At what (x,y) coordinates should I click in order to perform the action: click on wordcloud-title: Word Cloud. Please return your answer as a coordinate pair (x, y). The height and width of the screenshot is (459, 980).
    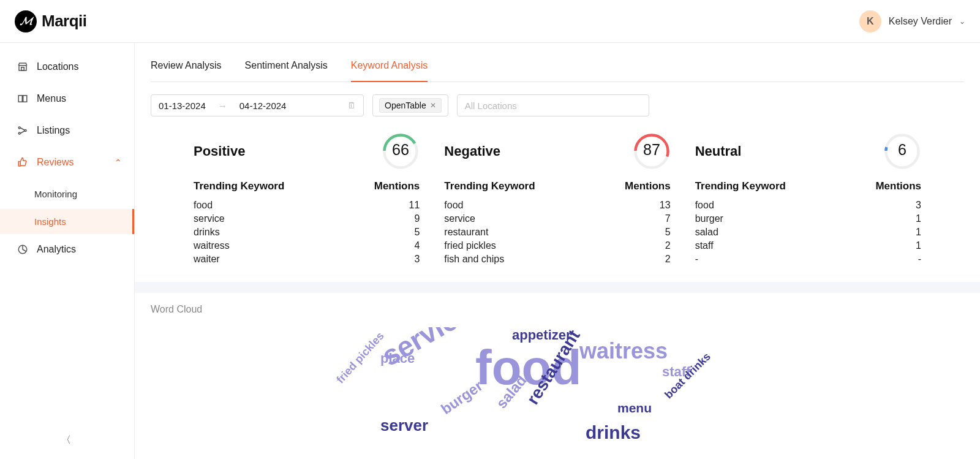
    Looking at the image, I should click on (557, 309).